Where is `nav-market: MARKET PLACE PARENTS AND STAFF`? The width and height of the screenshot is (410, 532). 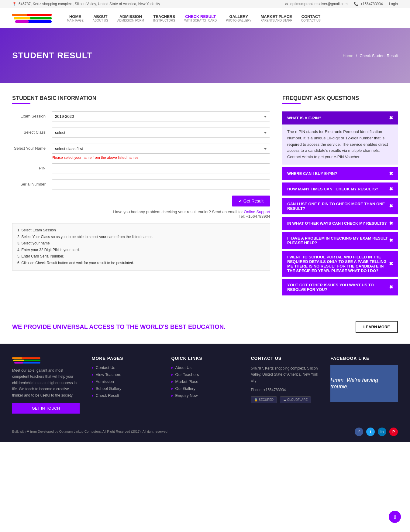 nav-market: MARKET PLACE PARENTS AND STAFF is located at coordinates (276, 18).